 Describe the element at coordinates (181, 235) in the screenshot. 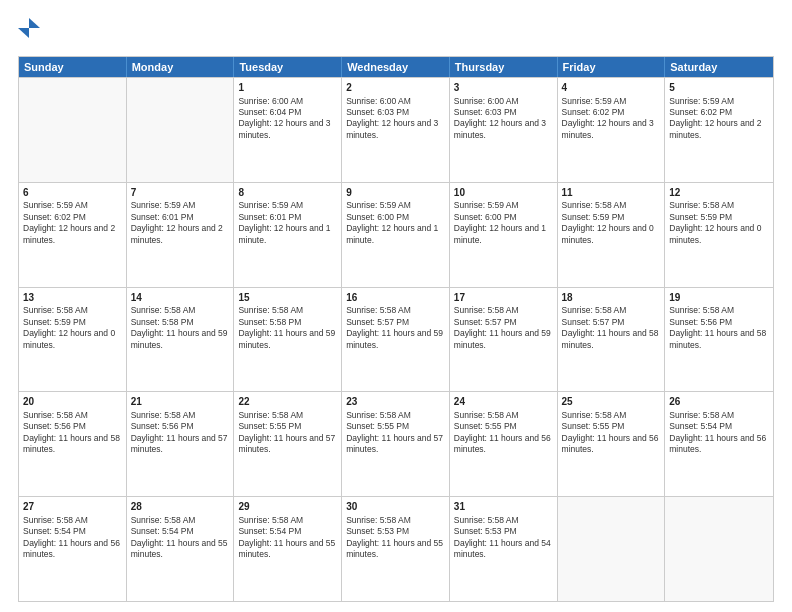

I see `cal-cell: 7Sunrise: 5:59 AM Sunset: 6:01 PM Daylig…` at that location.